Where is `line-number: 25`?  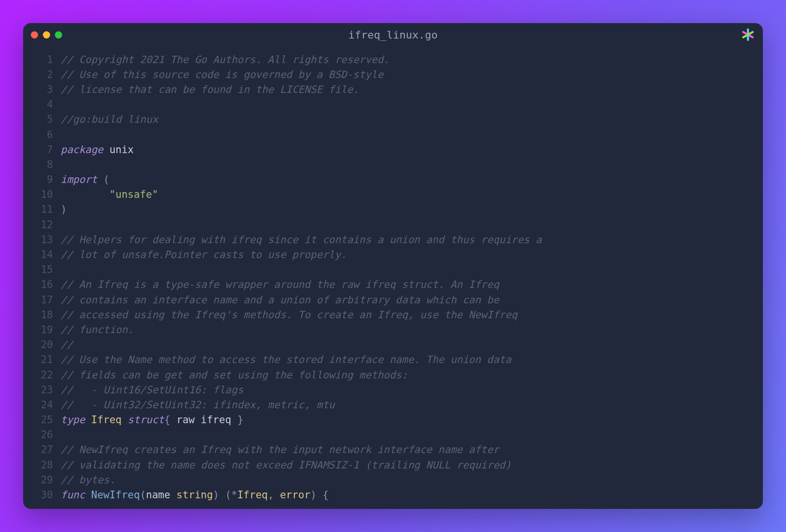
line-number: 25 is located at coordinates (42, 420).